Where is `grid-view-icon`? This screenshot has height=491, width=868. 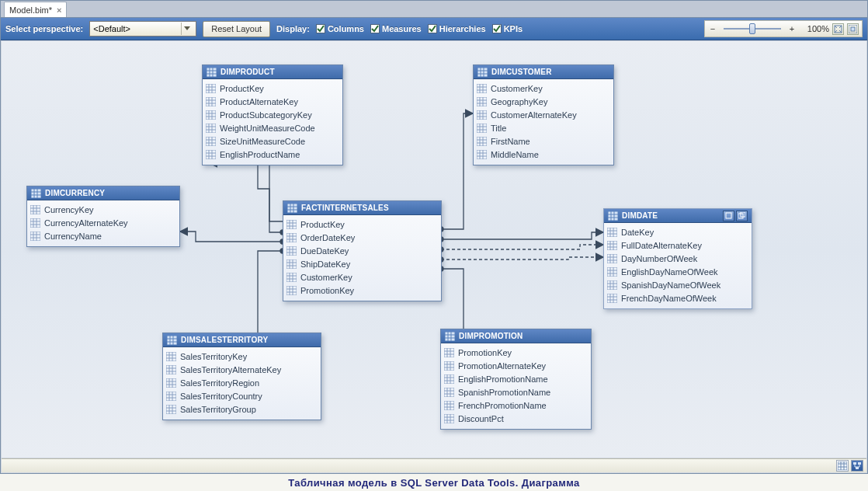 grid-view-icon is located at coordinates (842, 466).